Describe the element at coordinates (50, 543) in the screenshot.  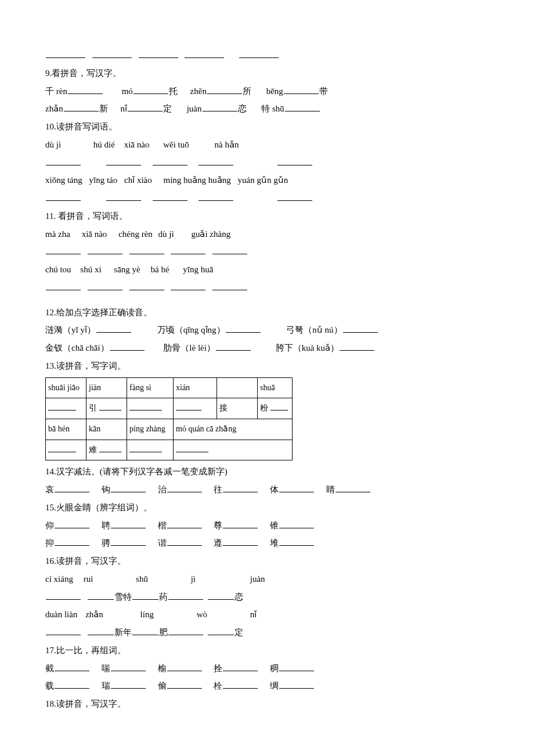
I see `q15-item: 抑` at that location.